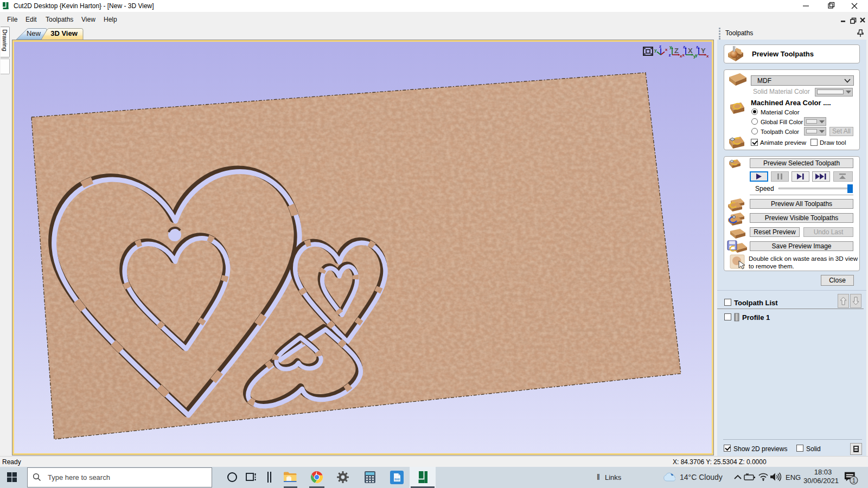  Describe the element at coordinates (690, 51) in the screenshot. I see `svg-text: X` at that location.